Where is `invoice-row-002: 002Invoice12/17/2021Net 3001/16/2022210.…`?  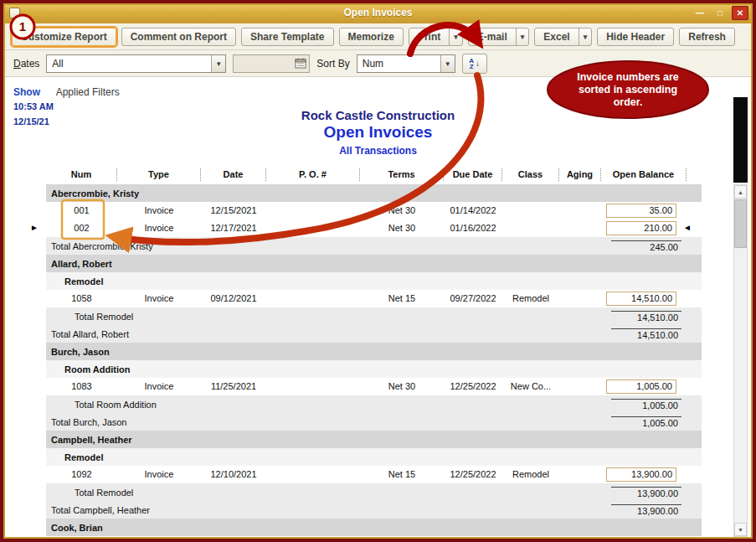 invoice-row-002: 002Invoice12/17/2021Net 3001/16/2022210.… is located at coordinates (373, 228).